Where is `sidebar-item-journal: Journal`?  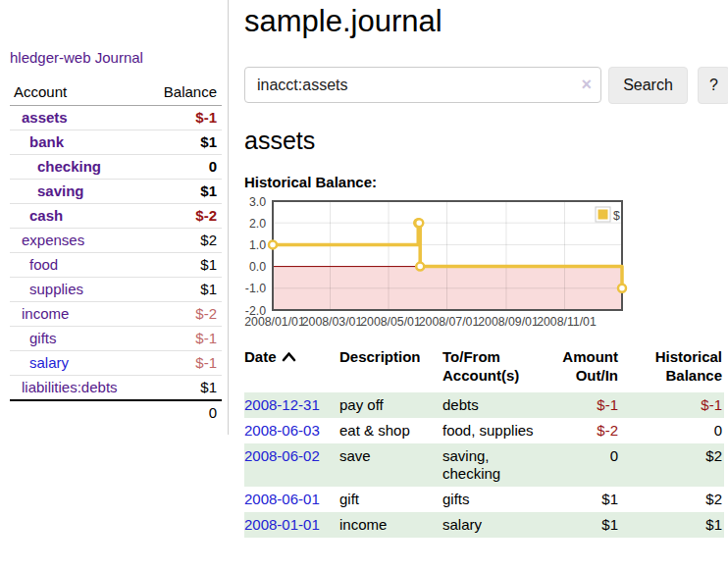 sidebar-item-journal: Journal is located at coordinates (120, 57).